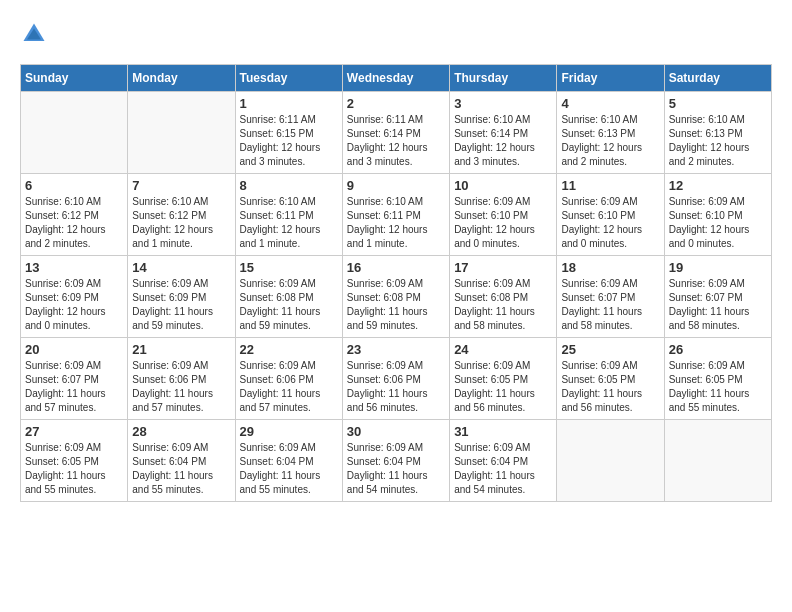 The image size is (792, 612). Describe the element at coordinates (504, 461) in the screenshot. I see `calendar-cell: 31Sunrise: 6:09 AM Sunset: 6:04 PM Dayli…` at that location.